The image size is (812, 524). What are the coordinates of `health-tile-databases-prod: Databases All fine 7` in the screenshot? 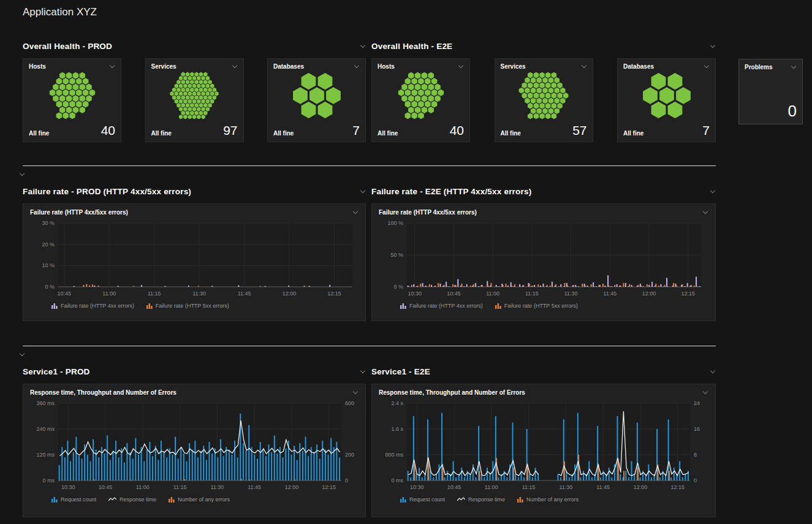 It's located at (316, 101).